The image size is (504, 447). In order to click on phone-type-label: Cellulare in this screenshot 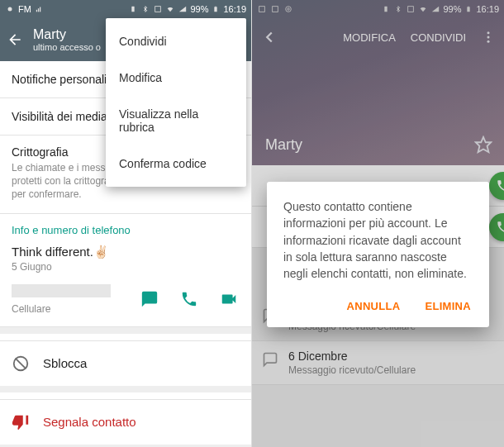, I will do `click(61, 309)`.